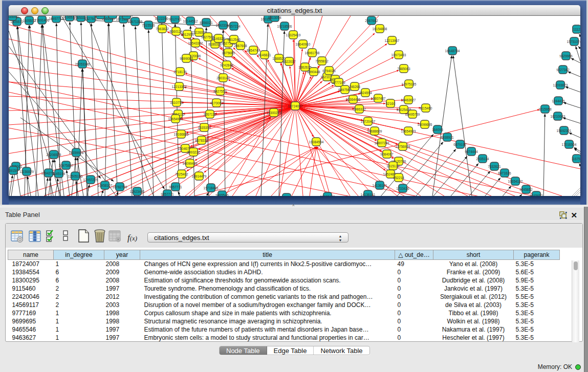  I want to click on svg-text: 9136537, so click(100, 16).